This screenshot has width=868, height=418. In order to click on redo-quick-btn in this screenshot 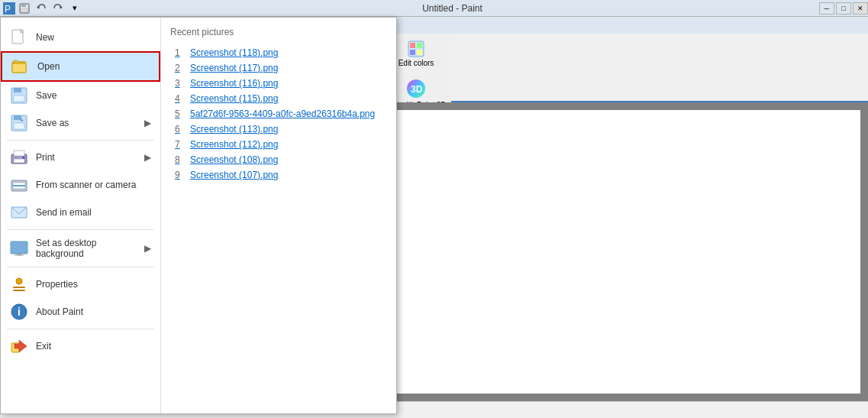, I will do `click(58, 8)`.